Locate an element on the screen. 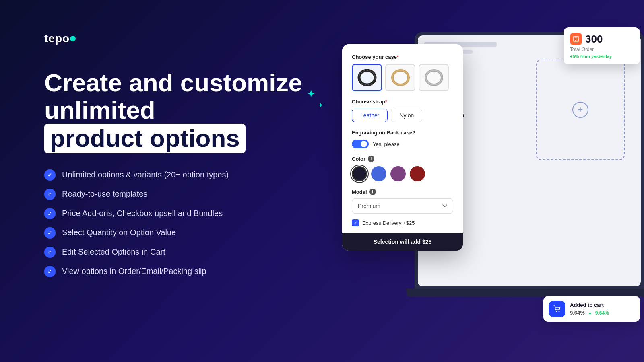  cart-text: Added to cart 9.64% ▲ 9.64% is located at coordinates (589, 309).